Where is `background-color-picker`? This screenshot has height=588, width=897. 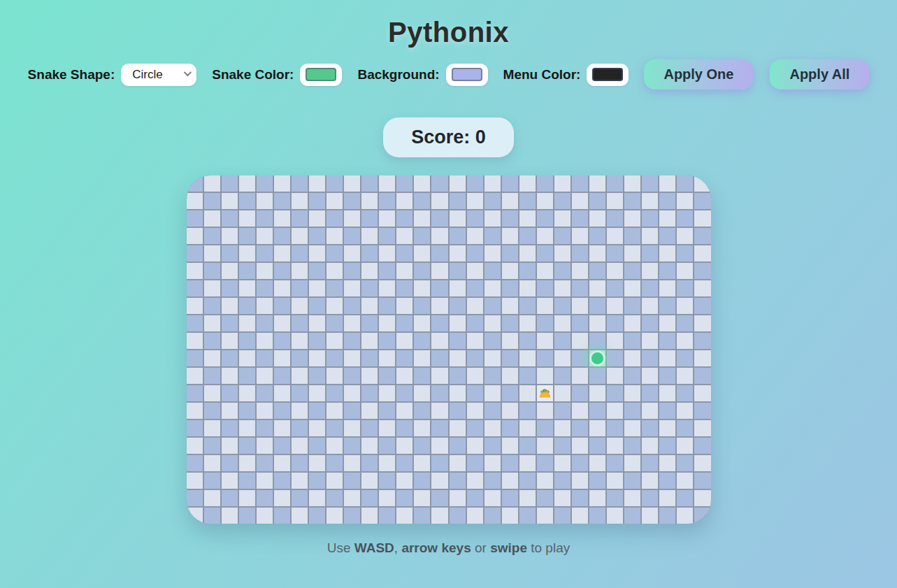 background-color-picker is located at coordinates (467, 75).